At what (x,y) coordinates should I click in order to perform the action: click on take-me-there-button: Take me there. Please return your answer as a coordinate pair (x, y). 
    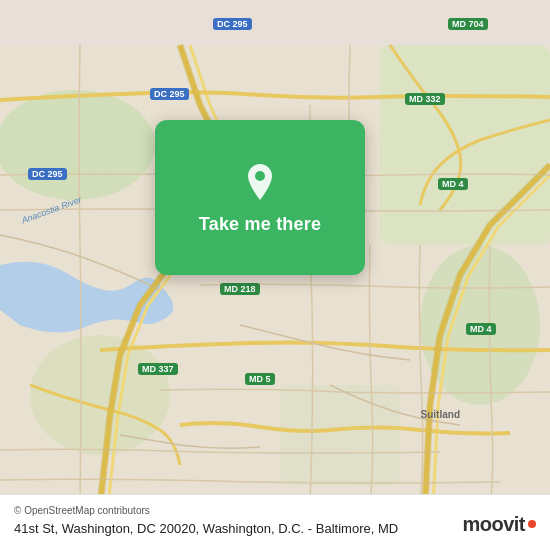
    Looking at the image, I should click on (260, 198).